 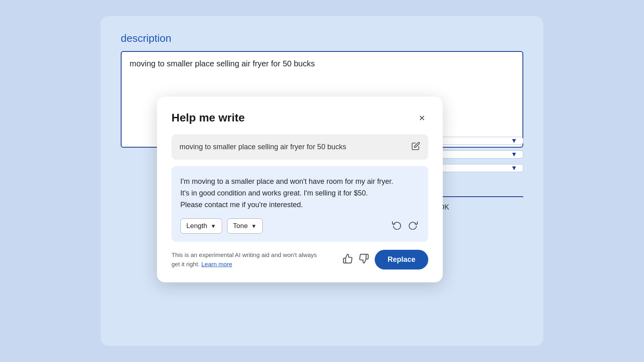 I want to click on result-line-2: It's in good condition and works great. …, so click(x=274, y=193).